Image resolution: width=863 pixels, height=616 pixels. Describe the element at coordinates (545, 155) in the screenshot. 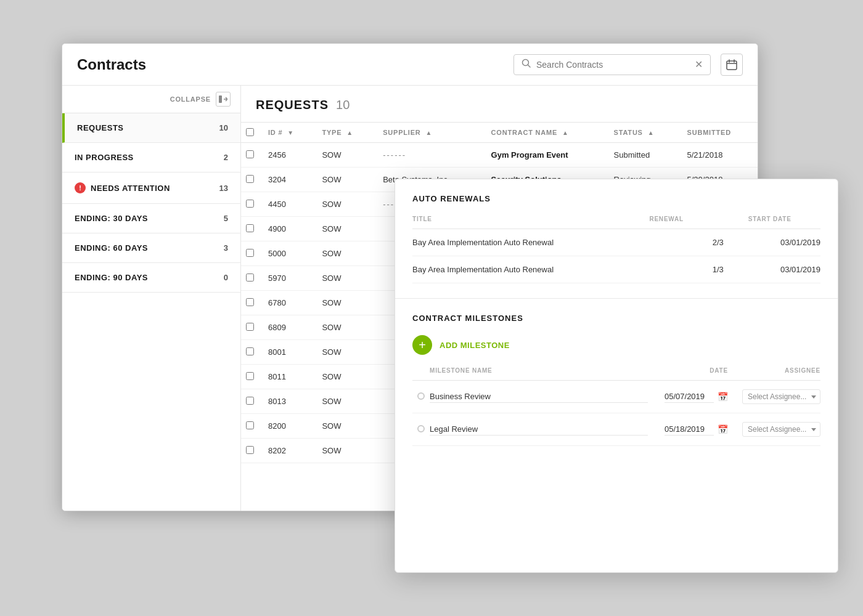

I see `row-contract-name: Gym Program Event` at that location.